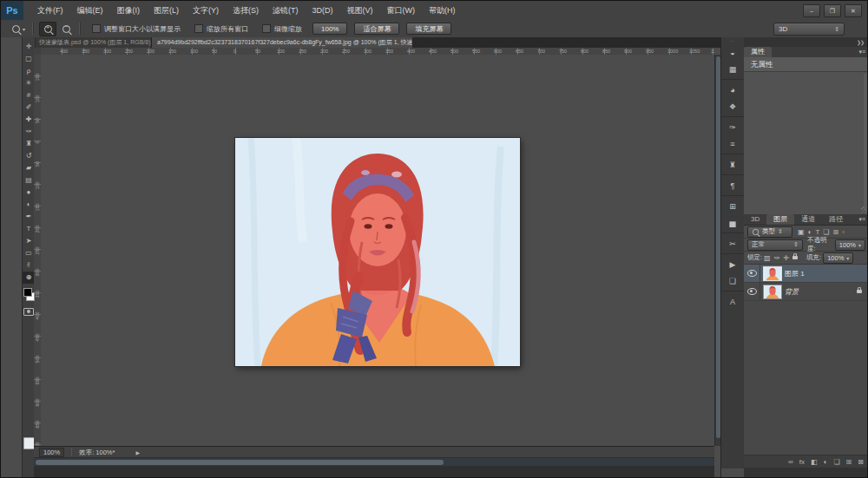 This screenshot has width=868, height=478. I want to click on actual-pixels-button: 100%, so click(330, 29).